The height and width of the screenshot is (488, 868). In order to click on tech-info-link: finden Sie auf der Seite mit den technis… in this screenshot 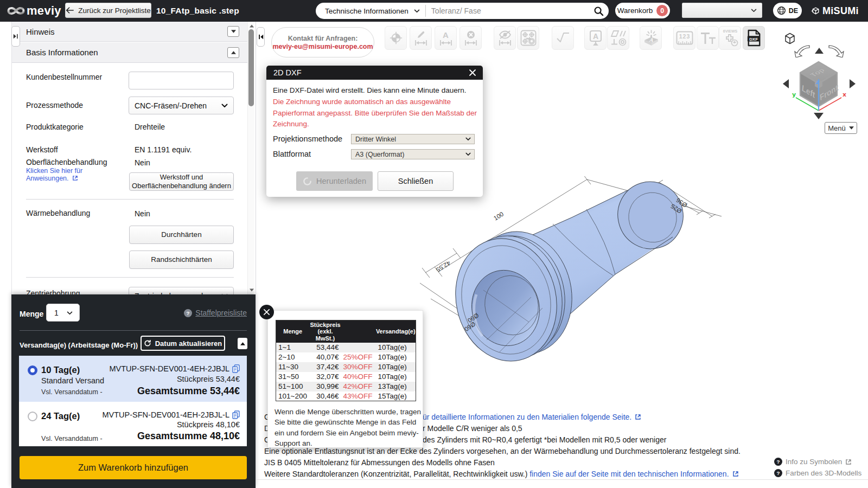, I will do `click(634, 474)`.